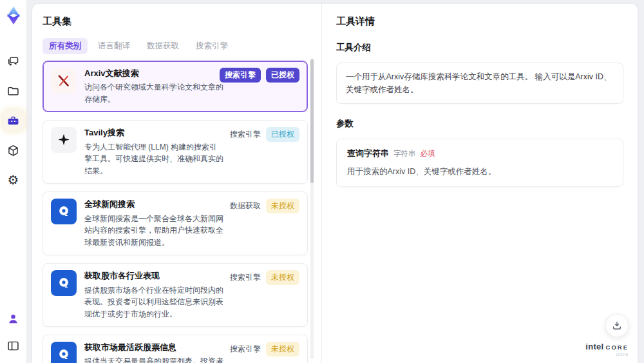  Describe the element at coordinates (114, 46) in the screenshot. I see `tab-translation: 语言翻译` at that location.